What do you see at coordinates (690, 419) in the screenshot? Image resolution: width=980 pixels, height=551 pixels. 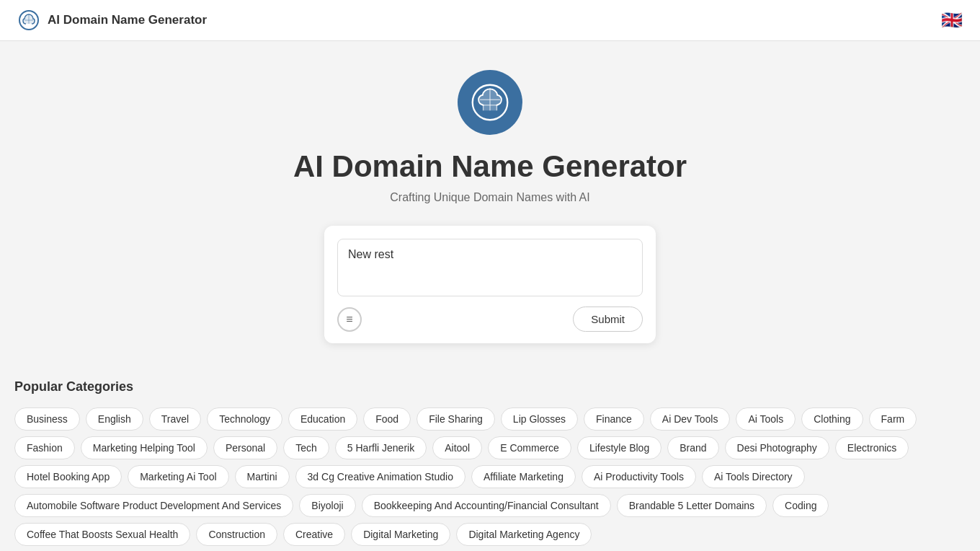 I see `category-tag: Ai Dev Tools` at bounding box center [690, 419].